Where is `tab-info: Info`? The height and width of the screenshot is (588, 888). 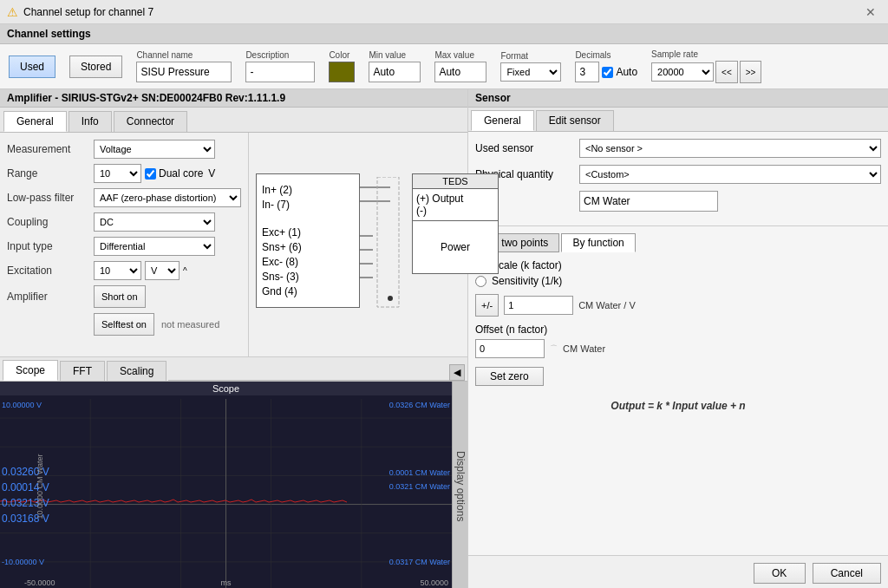
tab-info: Info is located at coordinates (90, 121).